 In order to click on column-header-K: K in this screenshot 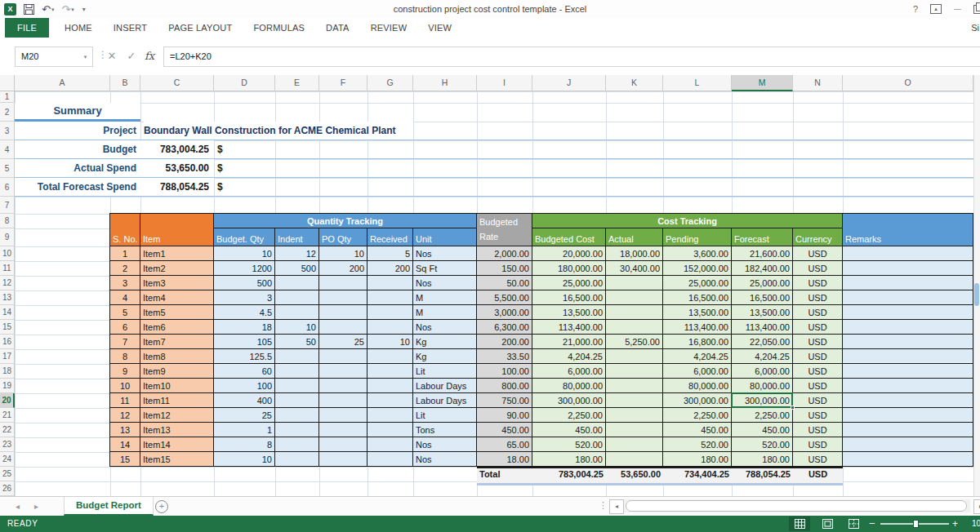, I will do `click(635, 83)`.